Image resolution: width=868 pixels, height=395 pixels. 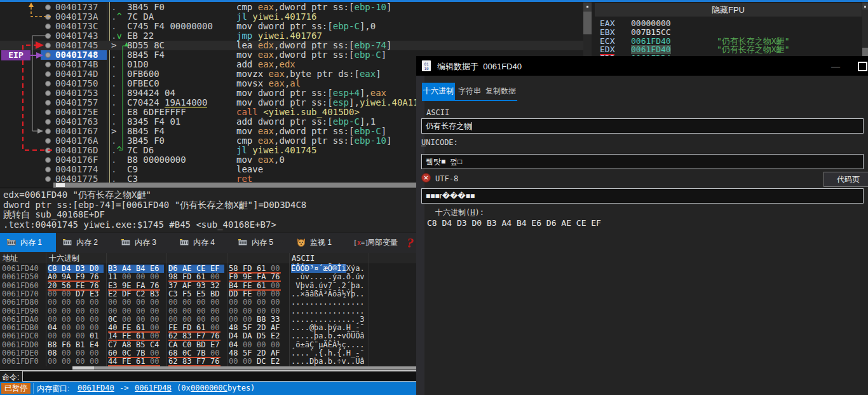 What do you see at coordinates (257, 319) in the screenshot?
I see `dump-dword-group: 0000B833` at bounding box center [257, 319].